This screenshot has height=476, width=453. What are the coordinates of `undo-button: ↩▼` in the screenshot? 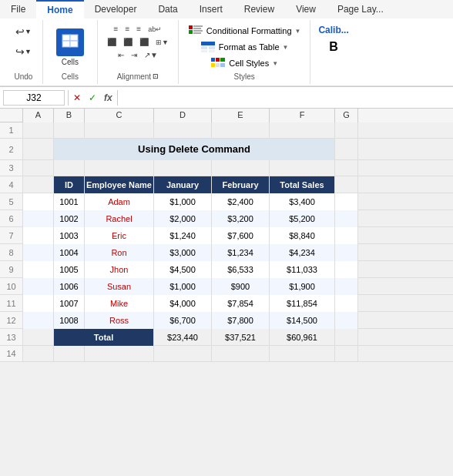 It's located at (23, 32).